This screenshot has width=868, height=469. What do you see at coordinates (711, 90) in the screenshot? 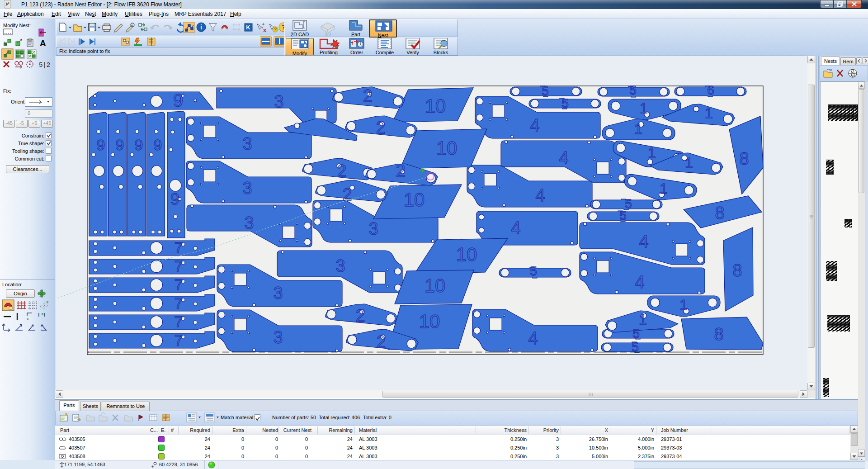
I see `svg-text: 6` at bounding box center [711, 90].